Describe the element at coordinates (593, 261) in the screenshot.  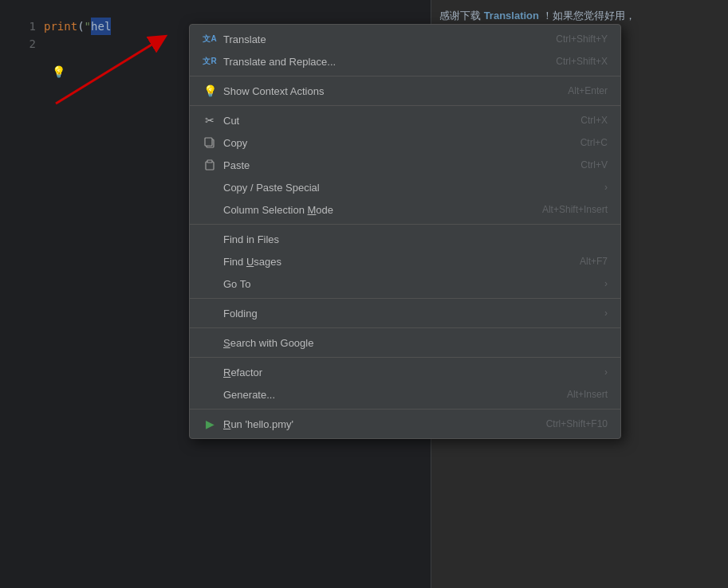
I see `menu-shortcut-find-usages: Alt+F7` at that location.